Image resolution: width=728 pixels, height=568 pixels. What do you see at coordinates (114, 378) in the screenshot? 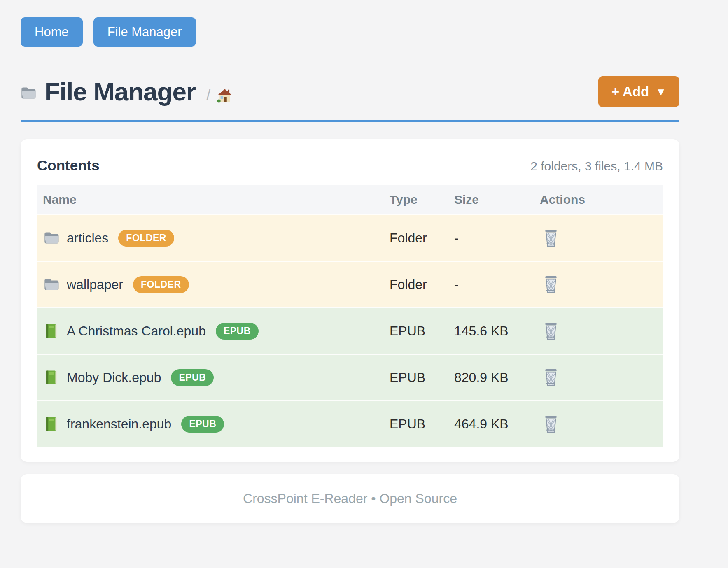
I see `file-name: Moby Dick.epub` at bounding box center [114, 378].